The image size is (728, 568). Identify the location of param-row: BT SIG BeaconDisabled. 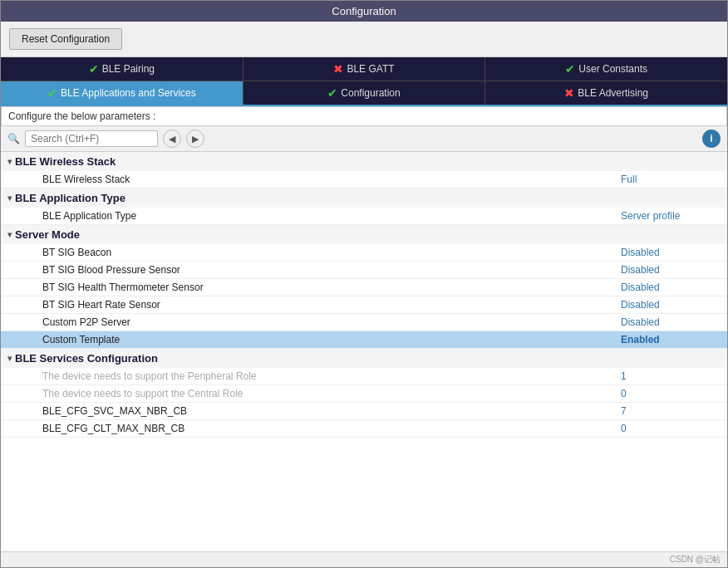
(364, 252).